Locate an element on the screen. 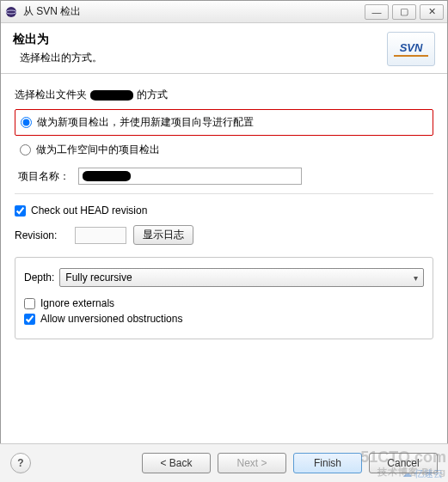 Image resolution: width=448 pixels, height=482 pixels. separator is located at coordinates (224, 194).